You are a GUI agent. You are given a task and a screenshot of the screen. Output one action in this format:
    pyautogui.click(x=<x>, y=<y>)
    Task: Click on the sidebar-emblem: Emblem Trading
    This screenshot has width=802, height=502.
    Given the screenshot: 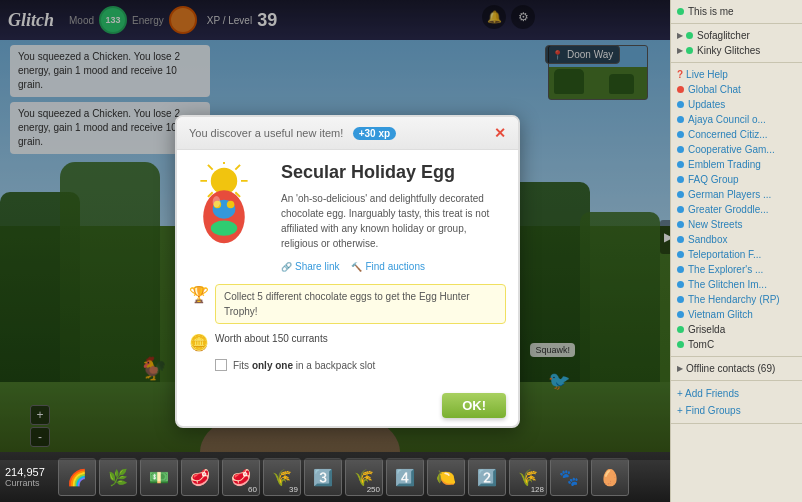 What is the action you would take?
    pyautogui.click(x=736, y=164)
    